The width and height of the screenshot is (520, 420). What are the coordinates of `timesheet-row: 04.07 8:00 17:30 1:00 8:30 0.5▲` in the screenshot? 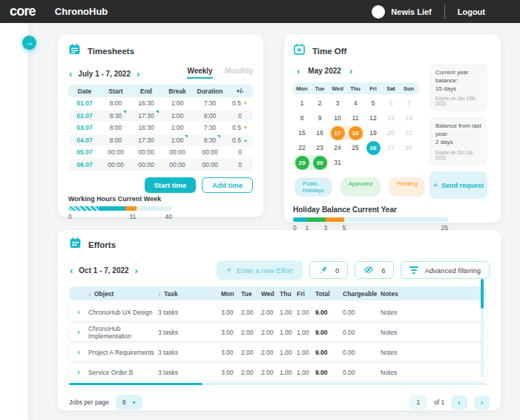 It's located at (160, 141).